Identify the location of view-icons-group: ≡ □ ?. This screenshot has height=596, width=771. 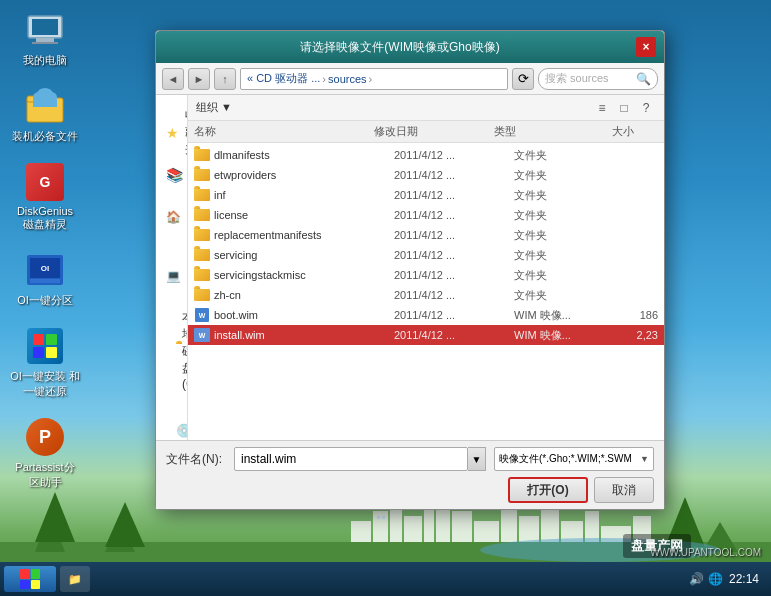
(624, 108).